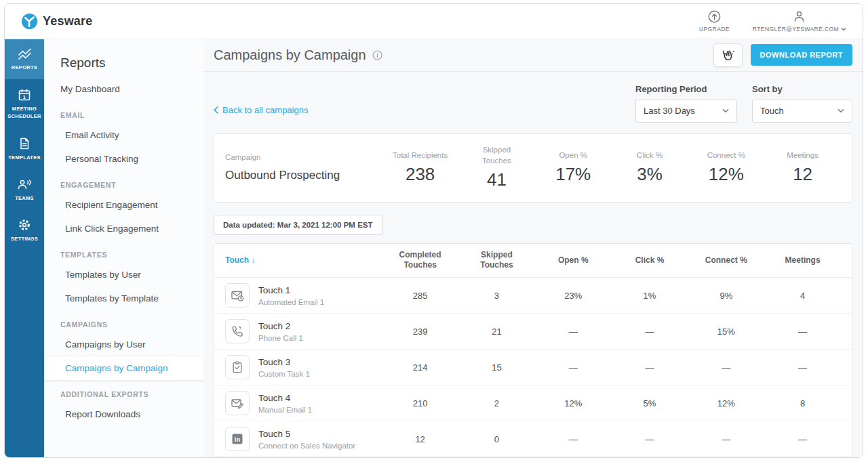  What do you see at coordinates (284, 374) in the screenshot?
I see `touch-subtitle: Custom Task 1` at bounding box center [284, 374].